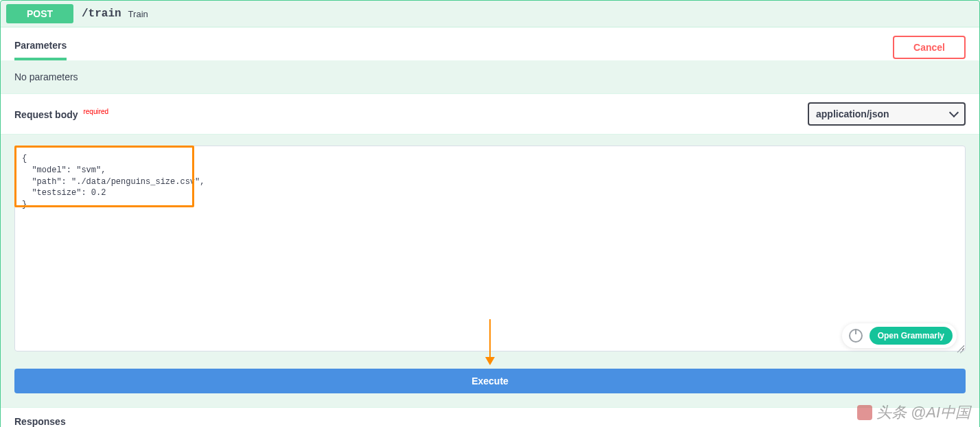  I want to click on open-grammarly-button: Open Grammarly, so click(911, 336).